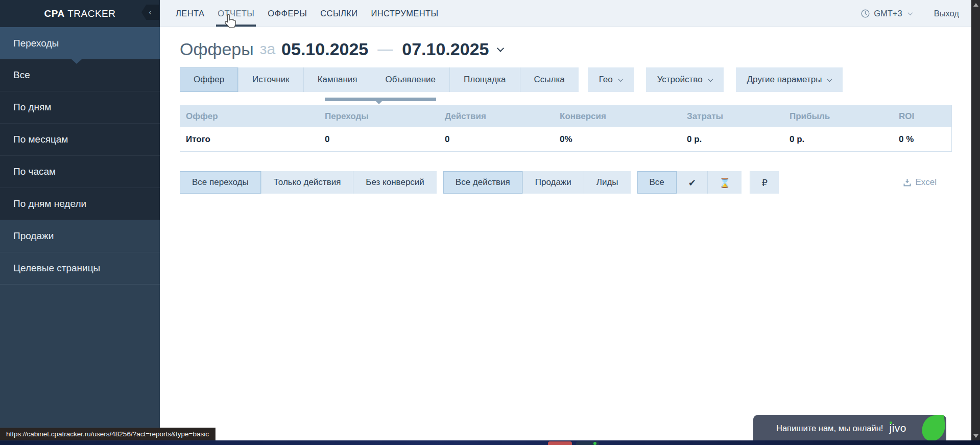 The image size is (980, 445). Describe the element at coordinates (537, 182) in the screenshot. I see `action-filter-group: Все действия Продажи Лиды` at that location.